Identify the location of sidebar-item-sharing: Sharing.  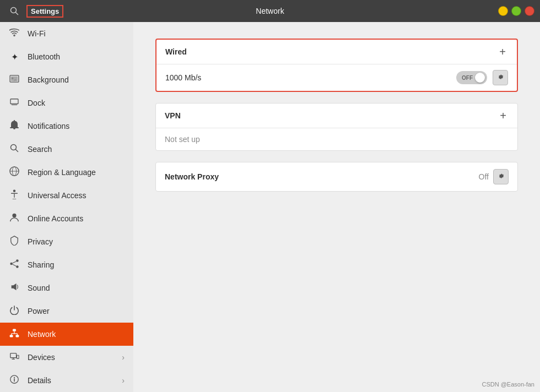
(67, 265).